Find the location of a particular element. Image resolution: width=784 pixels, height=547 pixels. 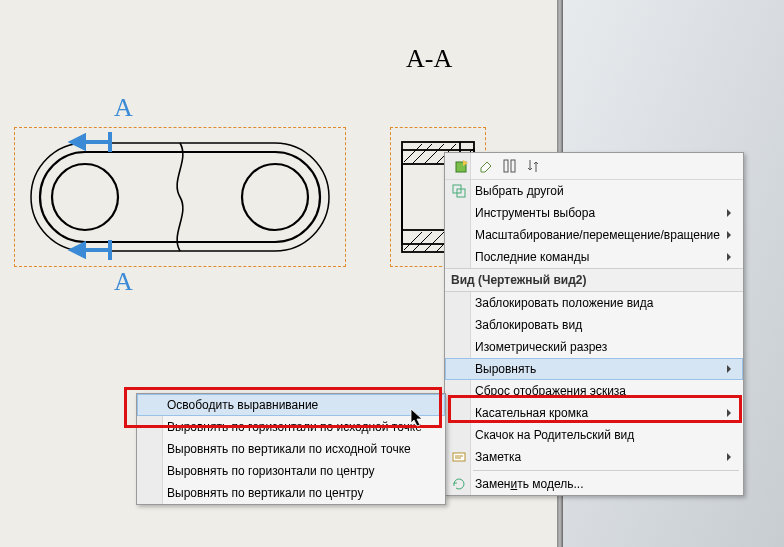

menu-item-label: Выровнять по горизонтали по центру is located at coordinates (271, 471).